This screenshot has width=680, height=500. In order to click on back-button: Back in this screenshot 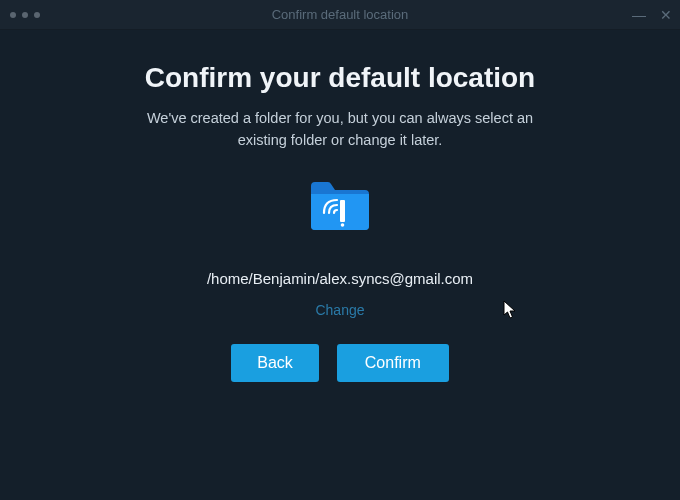, I will do `click(275, 363)`.